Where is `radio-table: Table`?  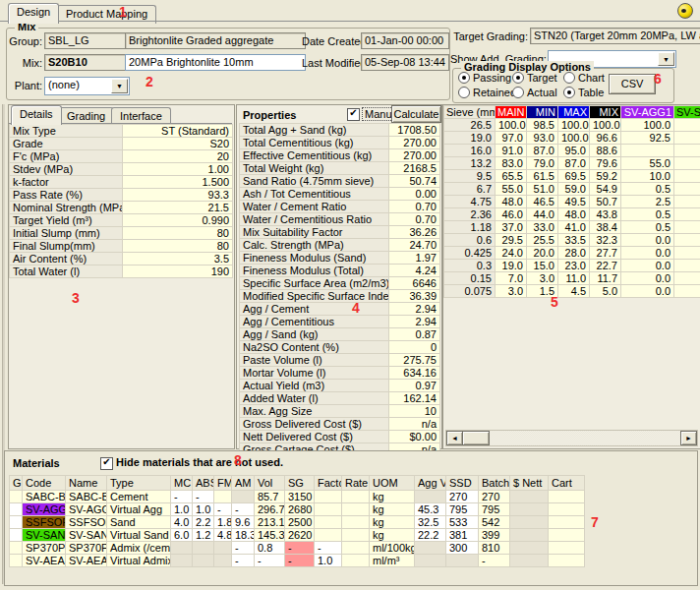 radio-table: Table is located at coordinates (584, 92).